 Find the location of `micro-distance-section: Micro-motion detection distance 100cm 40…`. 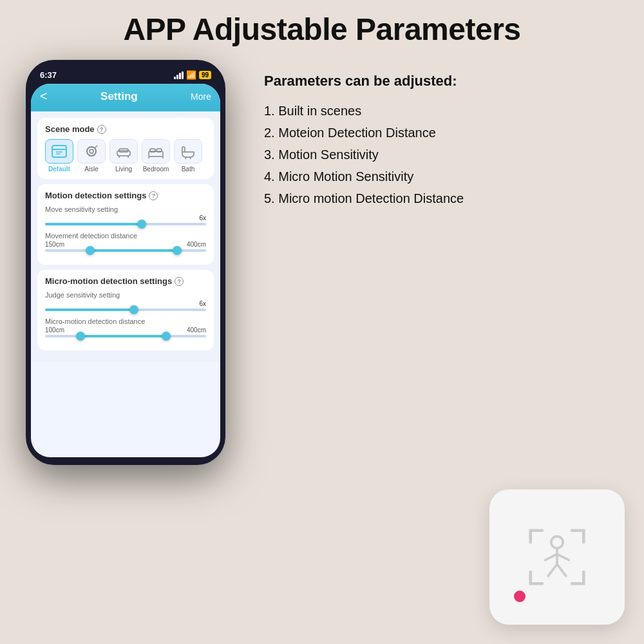

micro-distance-section: Micro-motion detection distance 100cm 40… is located at coordinates (126, 327).